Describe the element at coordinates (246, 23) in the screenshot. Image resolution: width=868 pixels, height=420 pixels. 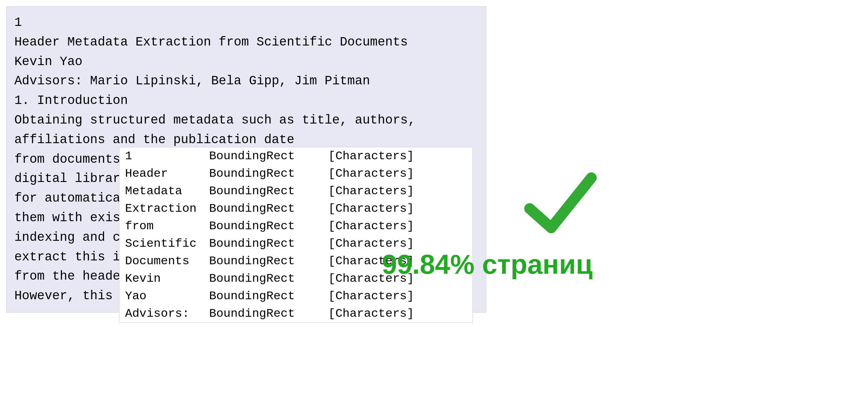
I see `document-line-0: 1` at that location.